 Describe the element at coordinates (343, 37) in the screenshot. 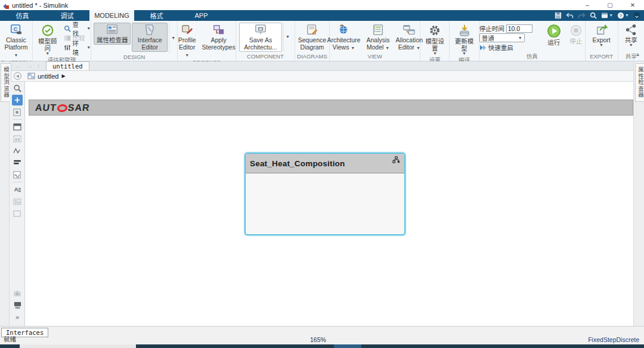

I see `architecture-views-button: Architecture Views ▼` at that location.